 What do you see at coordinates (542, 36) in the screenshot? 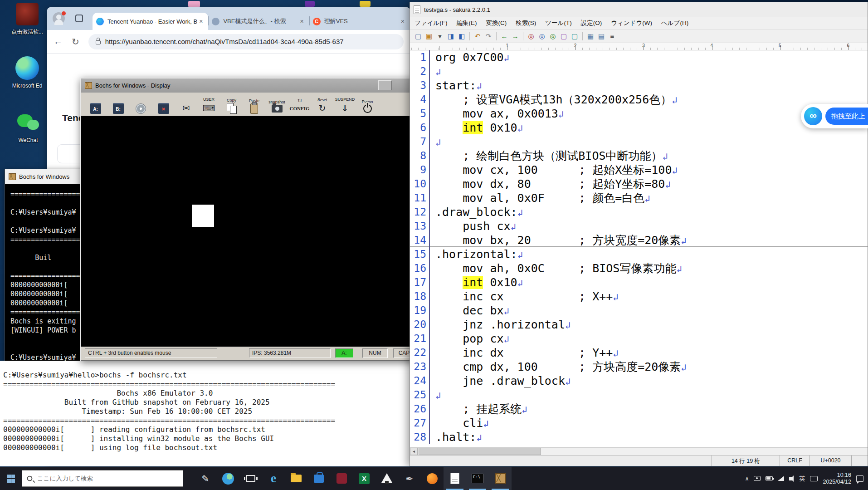
I see `findnext-icon: ◎` at bounding box center [542, 36].